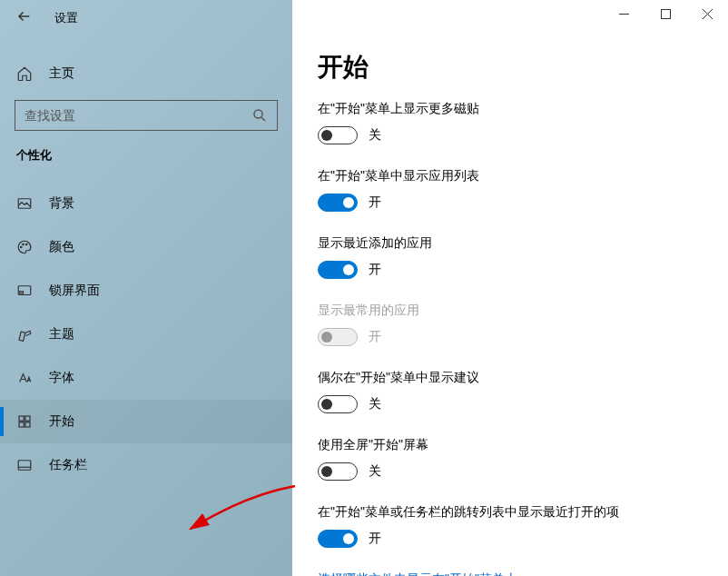  What do you see at coordinates (510, 67) in the screenshot?
I see `page-title: 开始` at bounding box center [510, 67].